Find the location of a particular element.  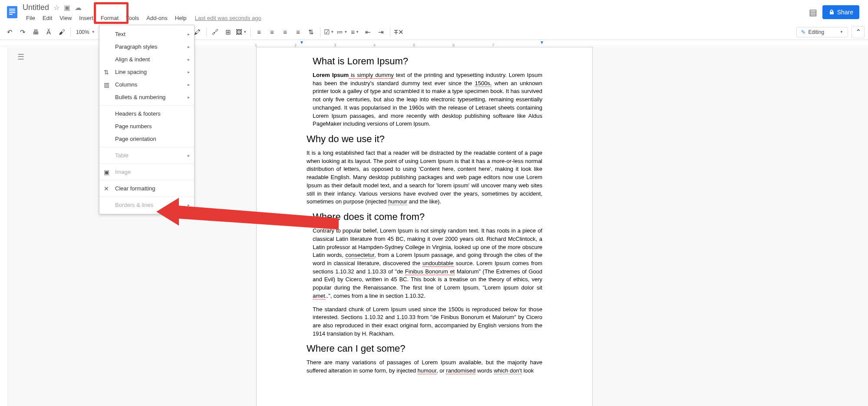

menu-view: View is located at coordinates (66, 18).